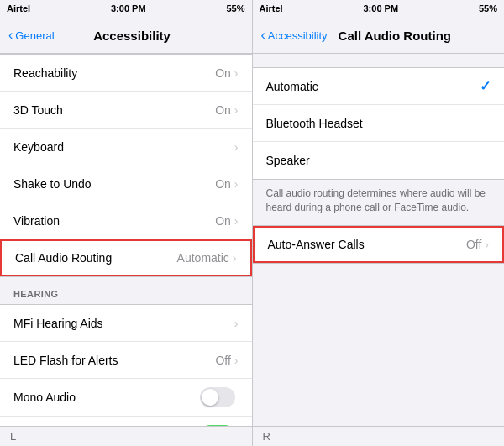 The height and width of the screenshot is (446, 504). I want to click on reachability-row: Reachability On ›, so click(126, 73).